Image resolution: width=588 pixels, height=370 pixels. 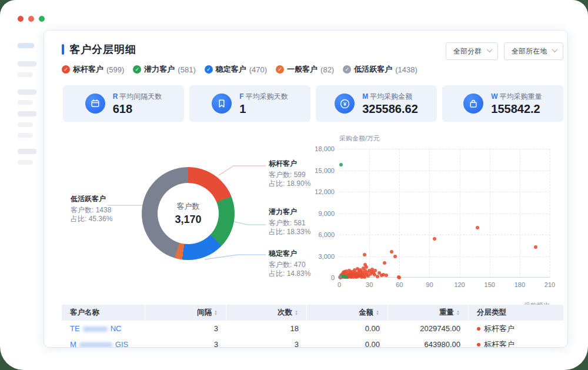 What do you see at coordinates (333, 278) in the screenshot?
I see `y-tick-label: 0` at bounding box center [333, 278].